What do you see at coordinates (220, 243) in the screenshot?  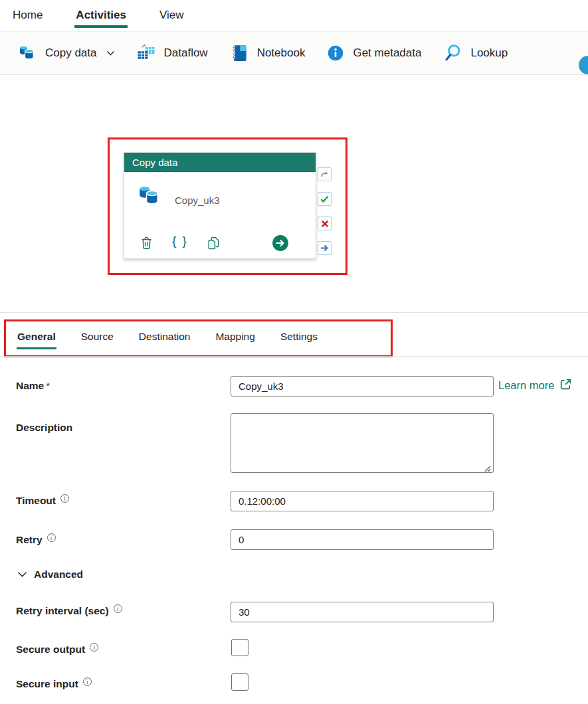 I see `activity-card-actions: { }` at bounding box center [220, 243].